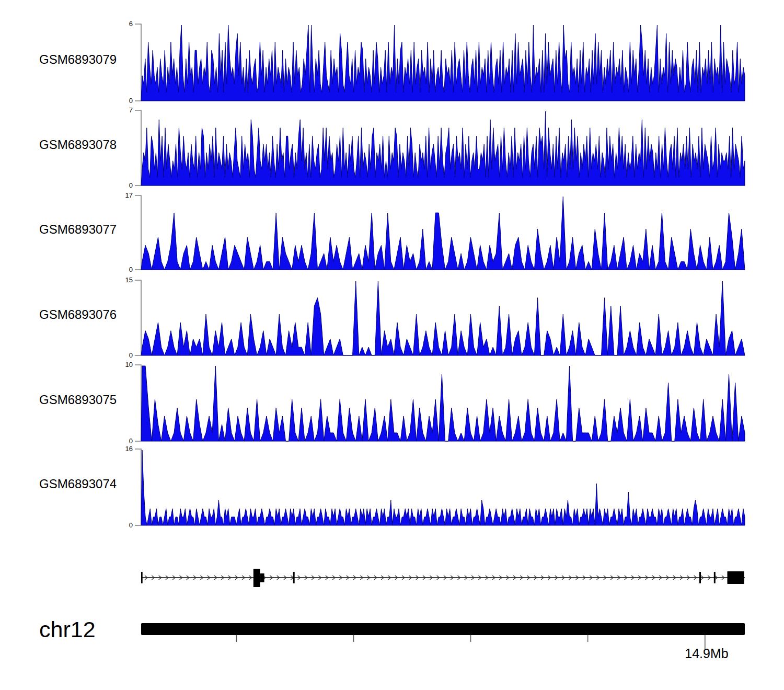 The width and height of the screenshot is (784, 690). What do you see at coordinates (78, 484) in the screenshot?
I see `track-name-label: GSM6893074` at bounding box center [78, 484].